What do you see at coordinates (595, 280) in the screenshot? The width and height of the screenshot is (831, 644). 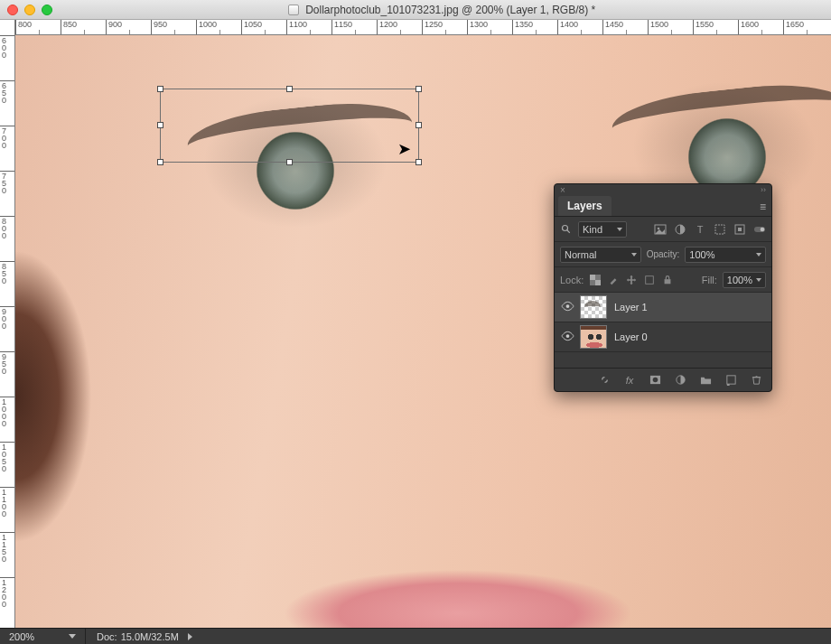 I see `lock-transparent-icon` at bounding box center [595, 280].